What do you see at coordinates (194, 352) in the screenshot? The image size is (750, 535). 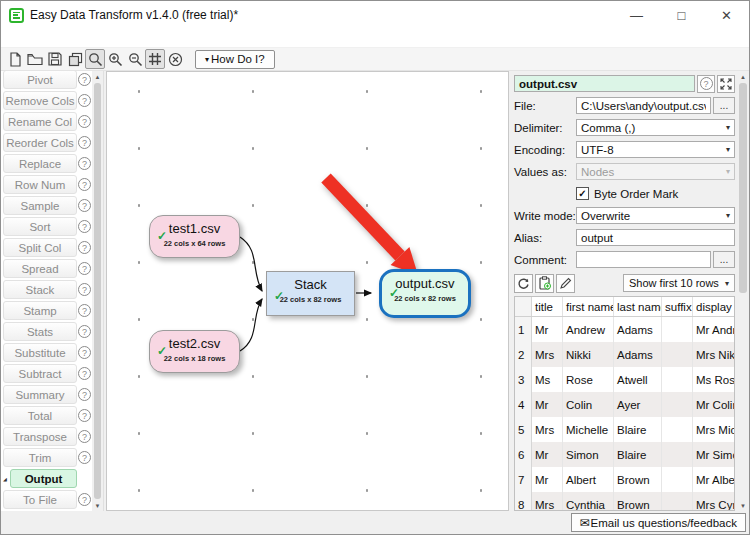 I see `node-test2: ✓ test2.csv 22 cols x 18 rows` at bounding box center [194, 352].